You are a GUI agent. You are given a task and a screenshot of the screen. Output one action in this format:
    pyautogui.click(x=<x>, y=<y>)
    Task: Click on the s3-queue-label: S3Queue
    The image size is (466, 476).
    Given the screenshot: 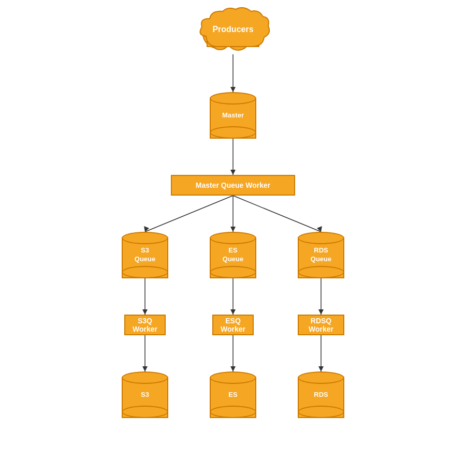 What is the action you would take?
    pyautogui.click(x=145, y=255)
    